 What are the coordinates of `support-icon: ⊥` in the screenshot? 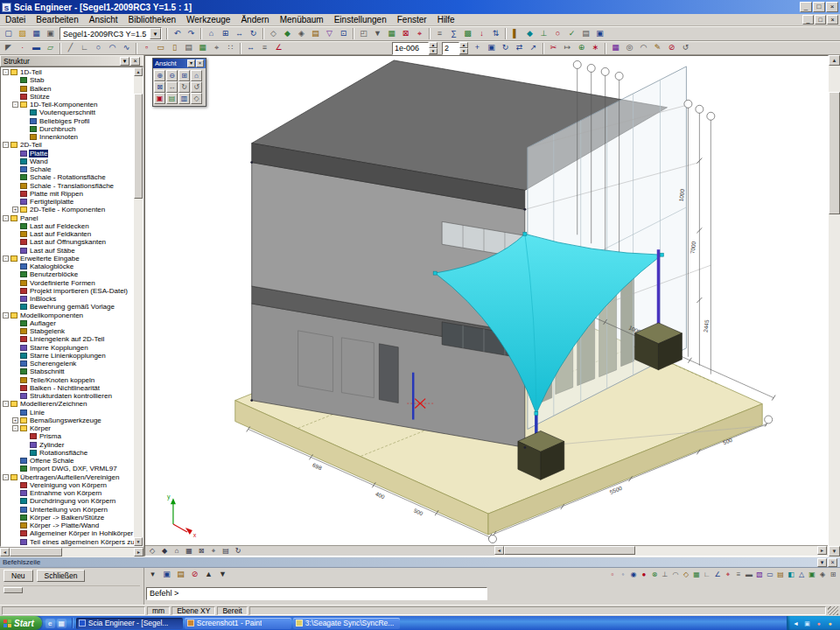 It's located at (544, 34).